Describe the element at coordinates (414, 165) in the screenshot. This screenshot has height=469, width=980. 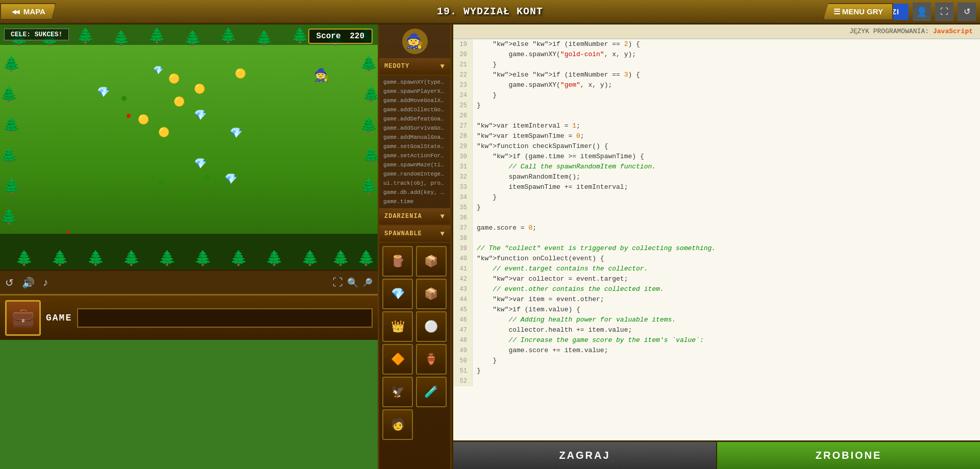
I see `method-item: game.spawnMaze(ti...` at that location.